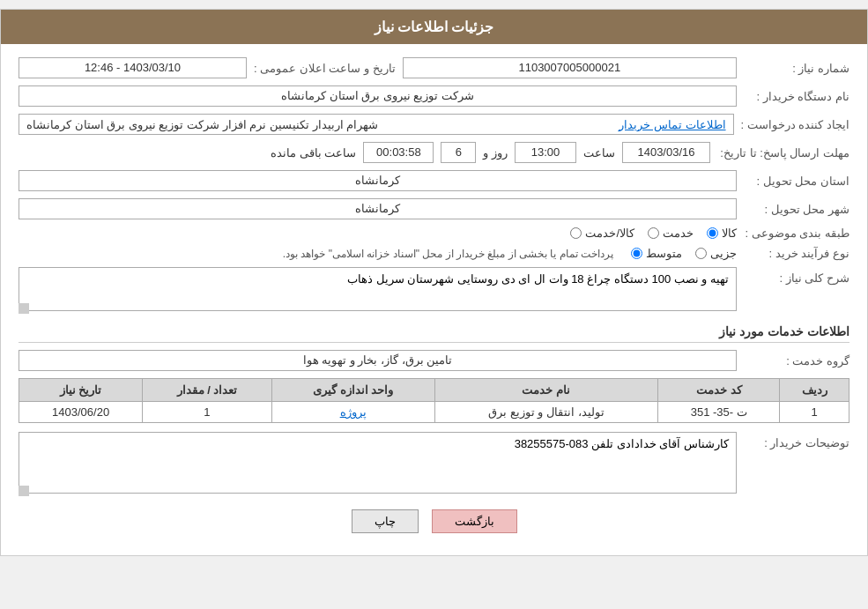  I want to click on ostan-tahvil-label: استان محل تحویل :, so click(797, 182).